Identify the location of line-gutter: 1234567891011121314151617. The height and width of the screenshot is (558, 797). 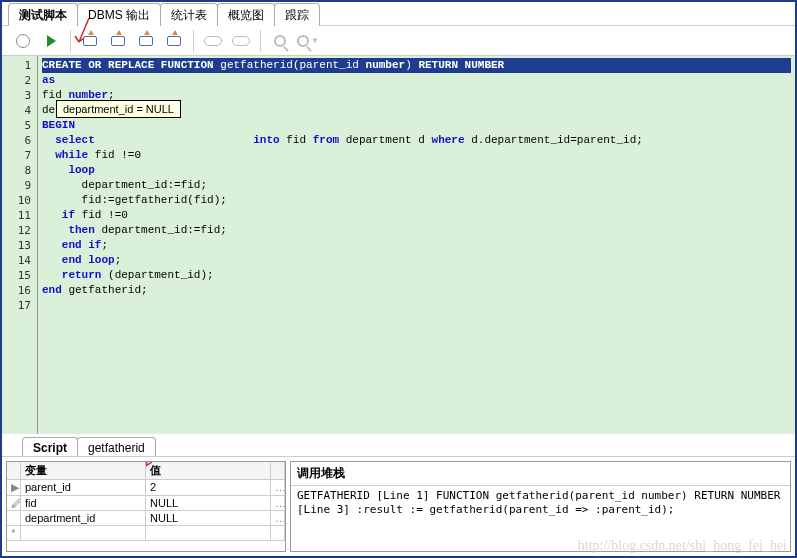
(20, 245).